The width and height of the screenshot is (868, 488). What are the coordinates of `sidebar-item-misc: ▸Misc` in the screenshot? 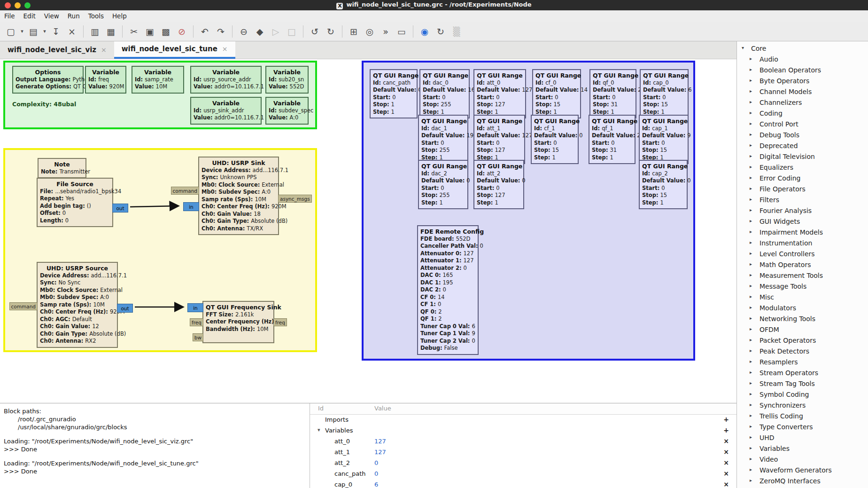 It's located at (802, 298).